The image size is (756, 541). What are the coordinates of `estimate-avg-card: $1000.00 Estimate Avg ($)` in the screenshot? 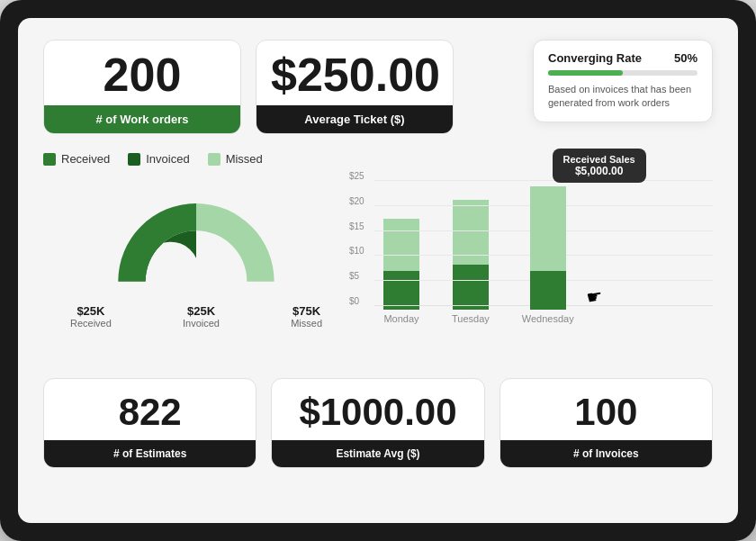 It's located at (378, 423).